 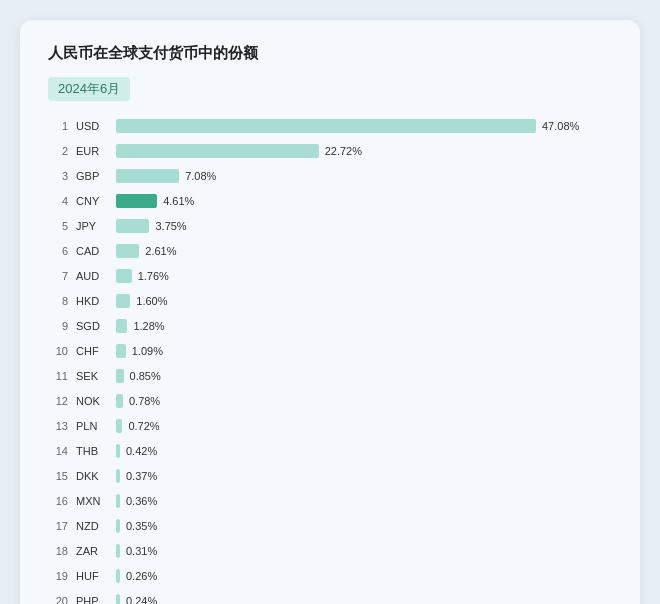 I want to click on currency-code: CAD, so click(x=93, y=251).